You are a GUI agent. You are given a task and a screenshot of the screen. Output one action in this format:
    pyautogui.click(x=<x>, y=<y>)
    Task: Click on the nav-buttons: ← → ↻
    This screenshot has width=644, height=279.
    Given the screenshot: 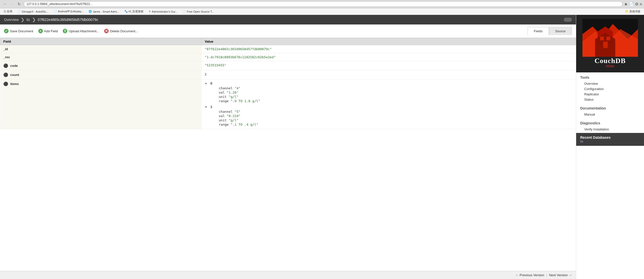 What is the action you would take?
    pyautogui.click(x=12, y=4)
    